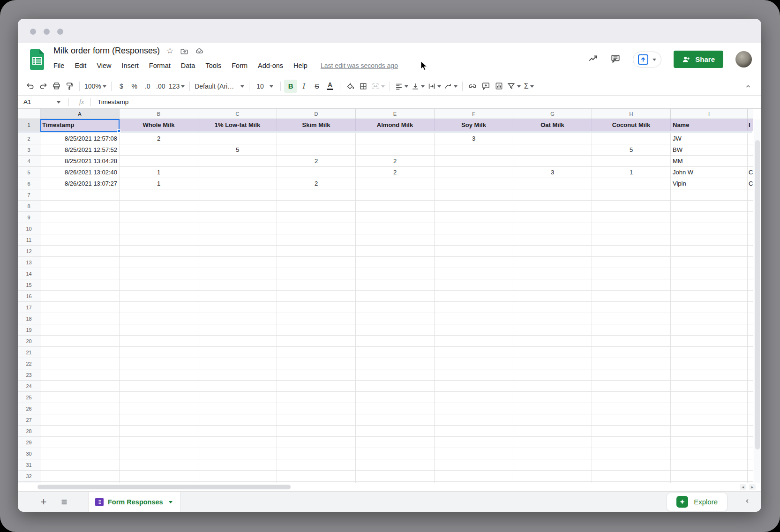 The height and width of the screenshot is (532, 780). What do you see at coordinates (553, 114) in the screenshot?
I see `column-letter-G: G` at bounding box center [553, 114].